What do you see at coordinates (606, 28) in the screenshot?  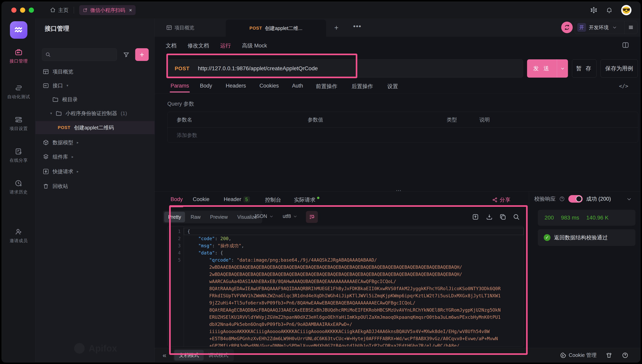 I see `environment-select: 开 开发环境` at bounding box center [606, 28].